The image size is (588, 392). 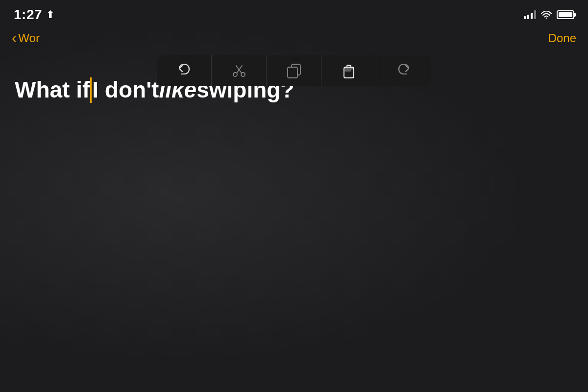 I want to click on back-chevron-icon: ‹, so click(x=14, y=38).